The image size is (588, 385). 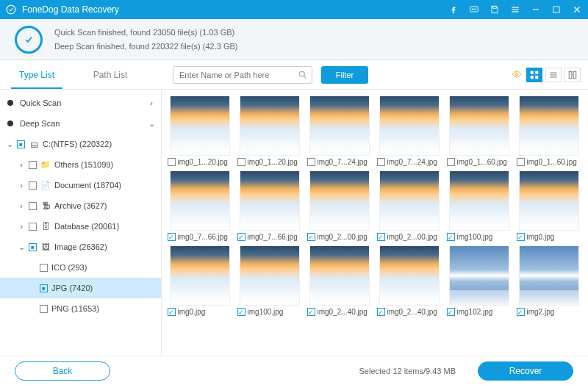 What do you see at coordinates (303, 76) in the screenshot?
I see `search-icon` at bounding box center [303, 76].